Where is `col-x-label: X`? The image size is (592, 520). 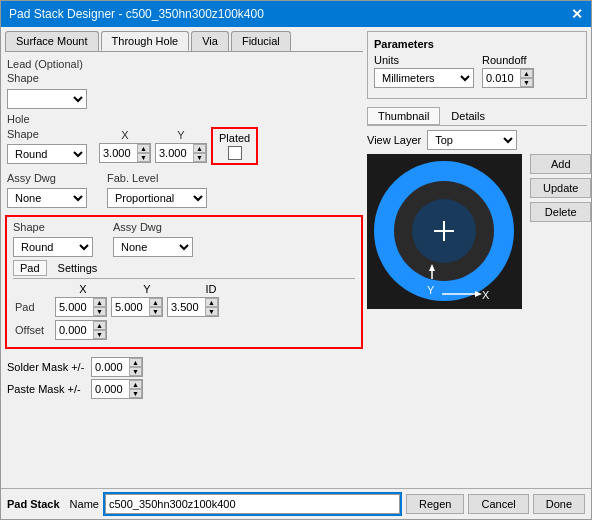
col-x-label: X is located at coordinates (83, 289).